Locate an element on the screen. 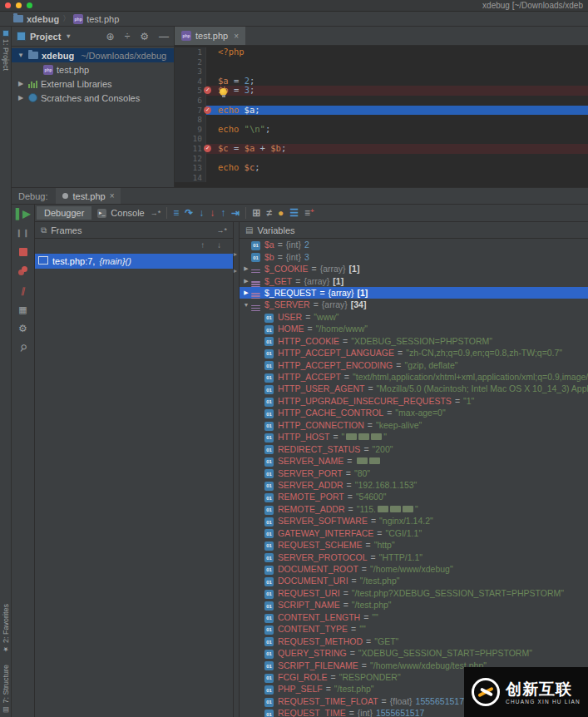 The height and width of the screenshot is (717, 588). variable-row: 01REQUEST_URI="/test.php?XDEBUG_SESSION_… is located at coordinates (414, 593).